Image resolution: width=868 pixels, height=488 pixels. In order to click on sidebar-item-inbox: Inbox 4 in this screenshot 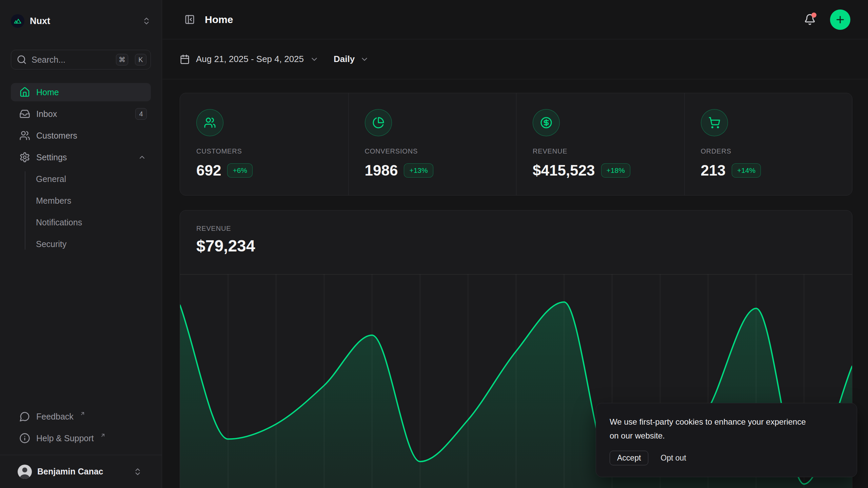, I will do `click(81, 114)`.